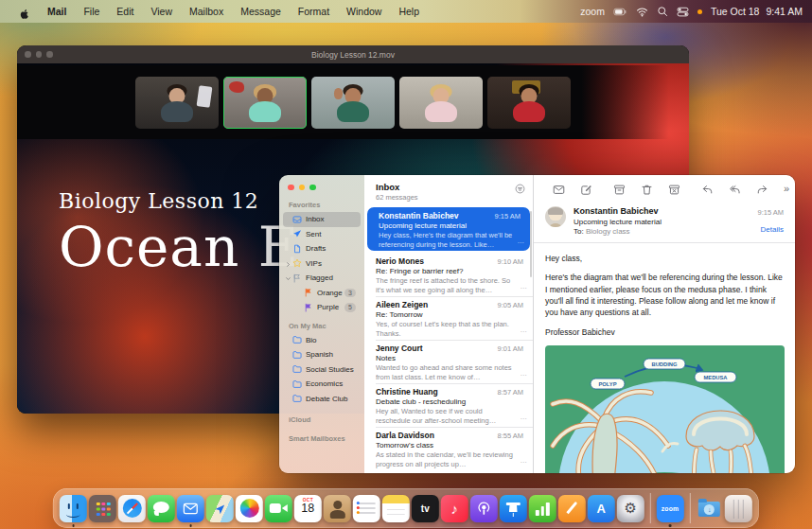  Describe the element at coordinates (102, 509) in the screenshot. I see `dock-launchpad` at that location.